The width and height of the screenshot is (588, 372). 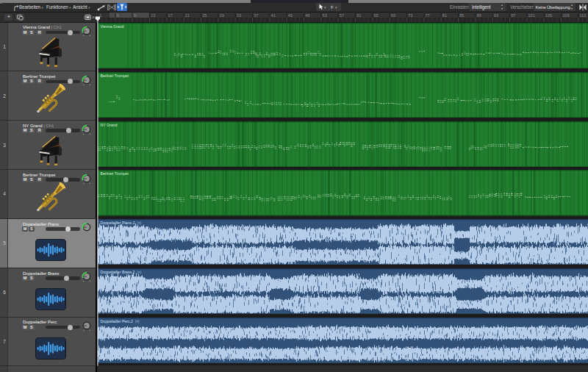 What do you see at coordinates (513, 15) in the screenshot?
I see `svg-text: 97` at bounding box center [513, 15].